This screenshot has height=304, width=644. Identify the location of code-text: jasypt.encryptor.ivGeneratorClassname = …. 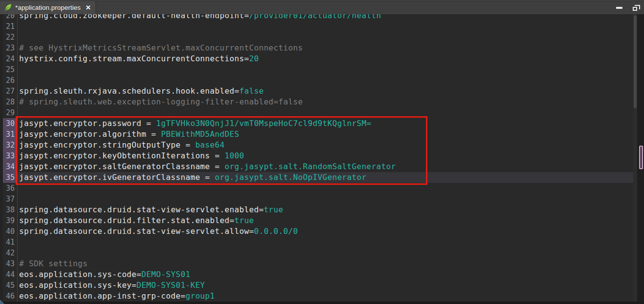
(192, 177).